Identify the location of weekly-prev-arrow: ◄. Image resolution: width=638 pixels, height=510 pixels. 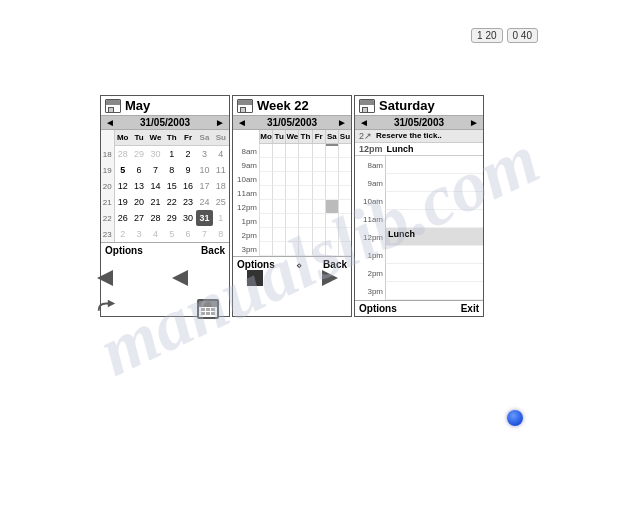
(242, 122).